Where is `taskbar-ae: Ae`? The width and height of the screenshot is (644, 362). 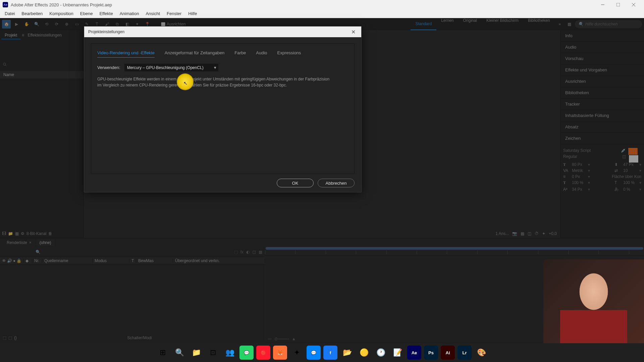
taskbar-ae: Ae is located at coordinates (414, 353).